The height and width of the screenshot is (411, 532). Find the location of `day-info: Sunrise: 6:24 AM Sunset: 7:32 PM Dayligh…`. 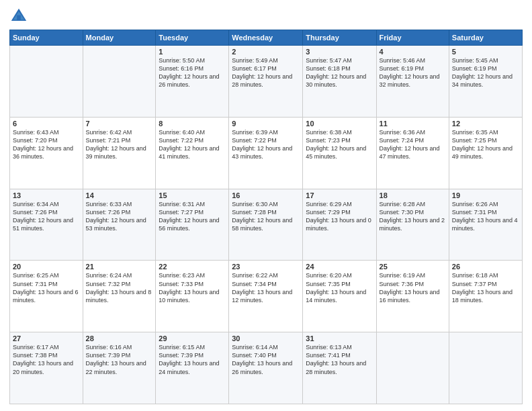

day-info: Sunrise: 6:24 AM Sunset: 7:32 PM Dayligh… is located at coordinates (120, 287).